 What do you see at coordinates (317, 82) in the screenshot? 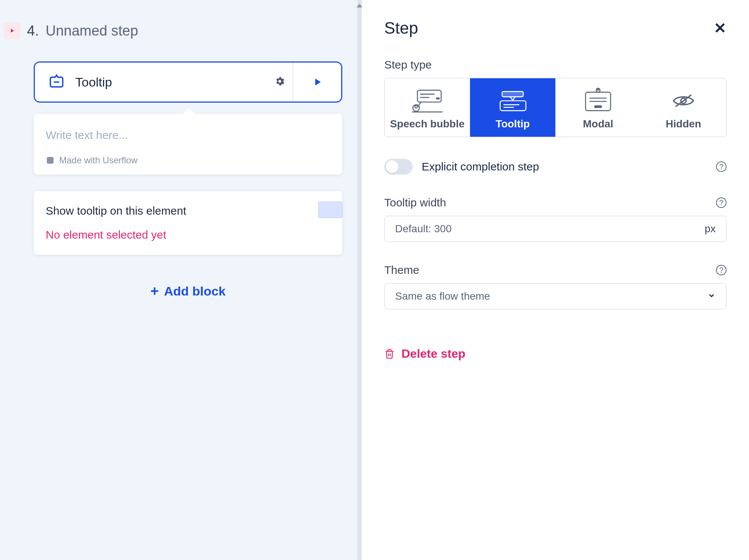
I see `play-icon` at bounding box center [317, 82].